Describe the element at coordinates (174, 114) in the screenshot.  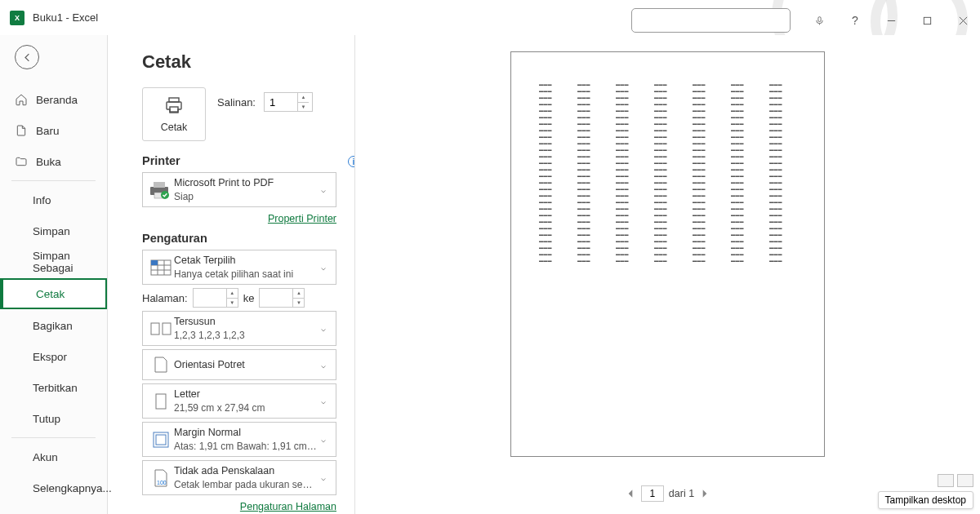
I see `print-button: Cetak` at that location.